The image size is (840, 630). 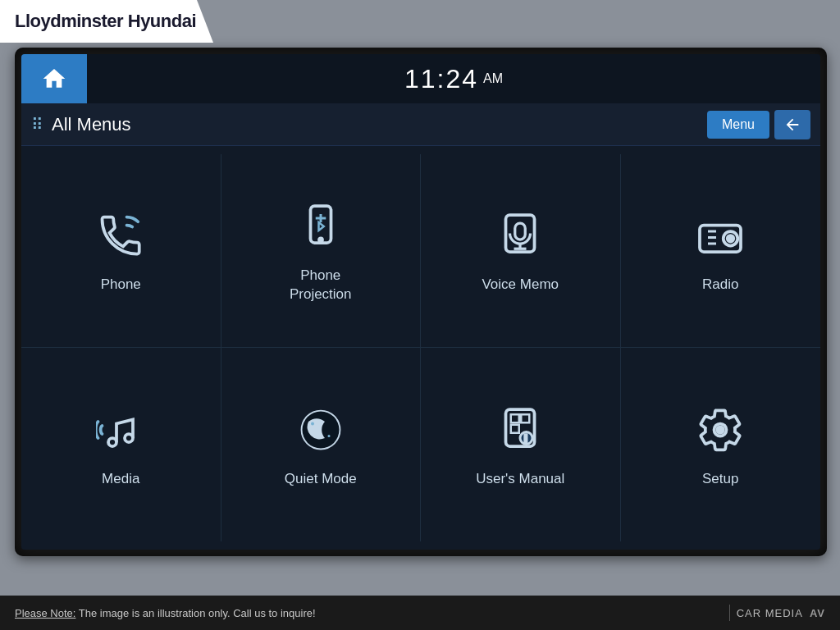 I want to click on clock-area: 11:24 AM, so click(x=454, y=79).